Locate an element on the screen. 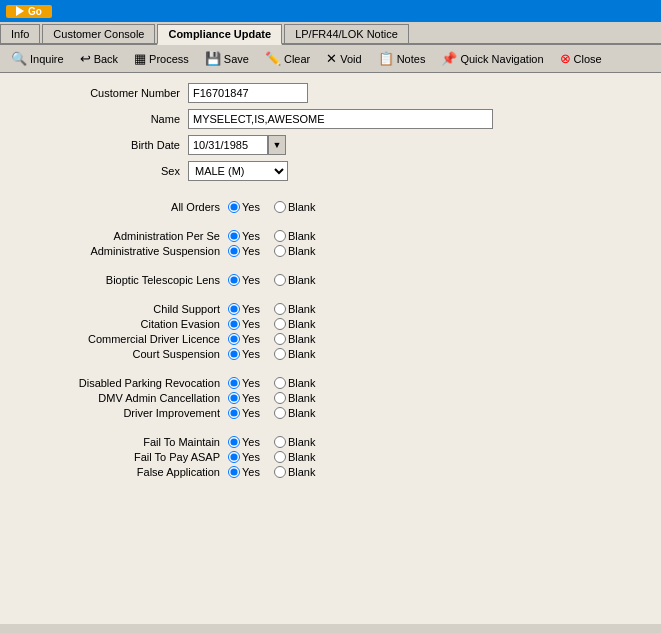  birth-date-group: Birth Date ▼ is located at coordinates (330, 145).